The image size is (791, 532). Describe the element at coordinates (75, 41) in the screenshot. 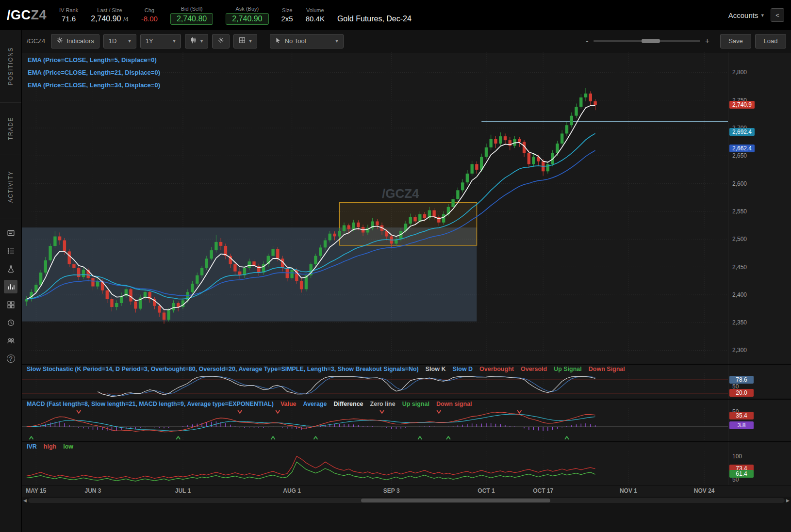

I see `indicators-button: Indicators` at that location.